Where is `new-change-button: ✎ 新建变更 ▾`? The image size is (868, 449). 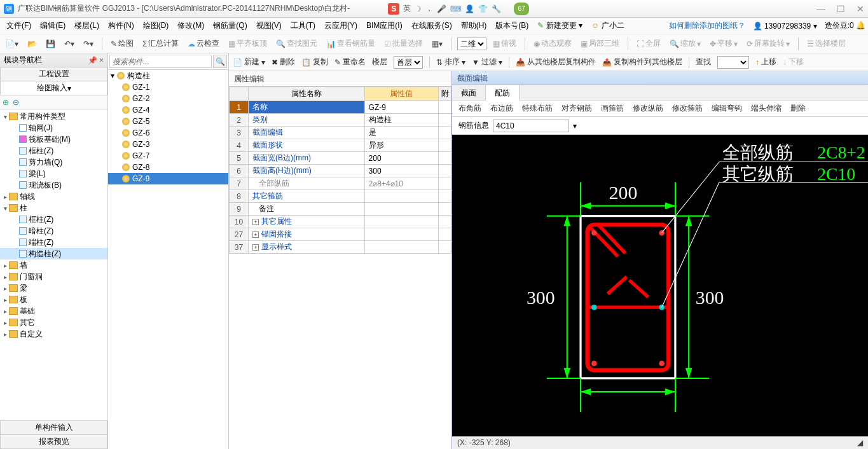
new-change-button: ✎ 新建变更 ▾ is located at coordinates (560, 25).